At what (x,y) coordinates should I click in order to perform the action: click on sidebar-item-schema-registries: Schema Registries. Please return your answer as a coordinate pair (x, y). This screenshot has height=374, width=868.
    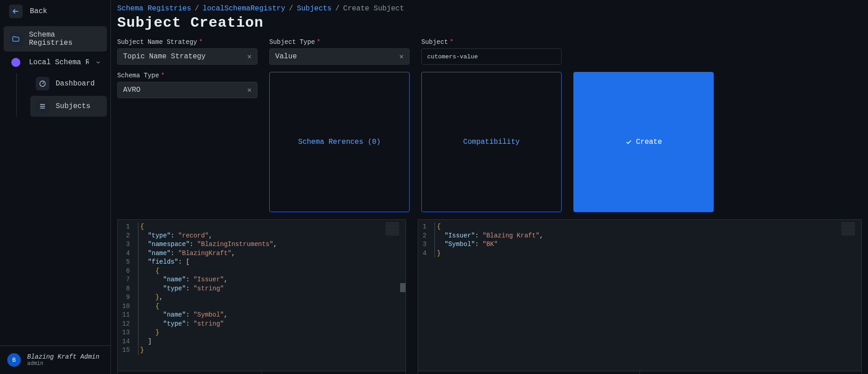
    Looking at the image, I should click on (55, 39).